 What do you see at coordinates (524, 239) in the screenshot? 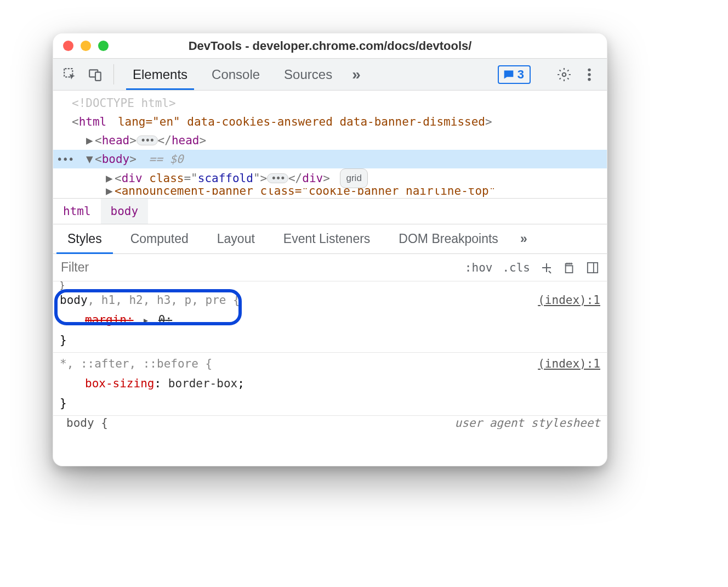
I see `subtabs-overflow-button: »` at bounding box center [524, 239].